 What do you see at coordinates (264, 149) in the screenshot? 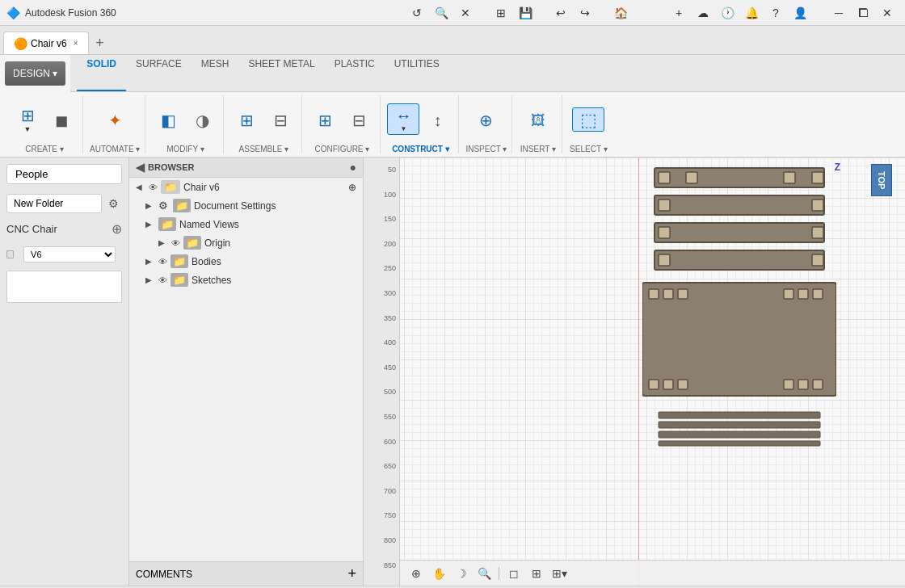
I see `assemble-group-label: ASSEMBLE ▾` at bounding box center [264, 149].